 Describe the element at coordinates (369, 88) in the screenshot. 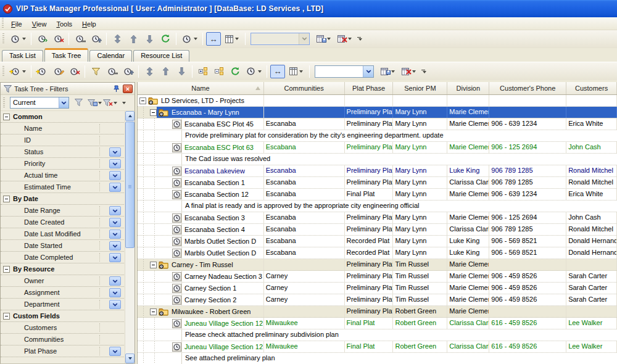

I see `column-header-plat-phase: Plat Phase` at that location.